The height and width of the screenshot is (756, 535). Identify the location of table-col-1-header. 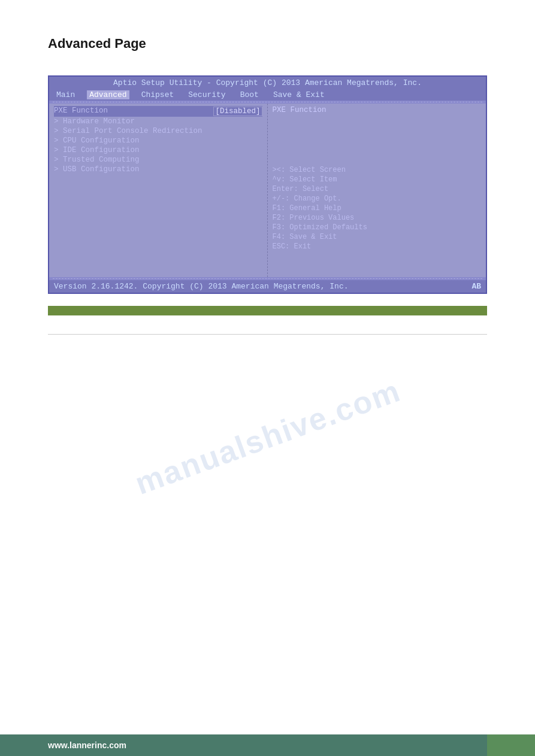
(96, 311).